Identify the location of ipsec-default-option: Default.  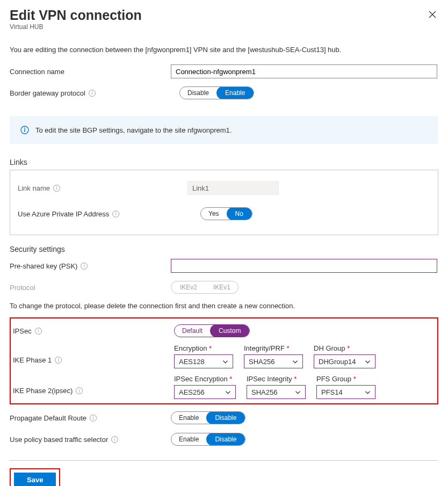
(192, 331).